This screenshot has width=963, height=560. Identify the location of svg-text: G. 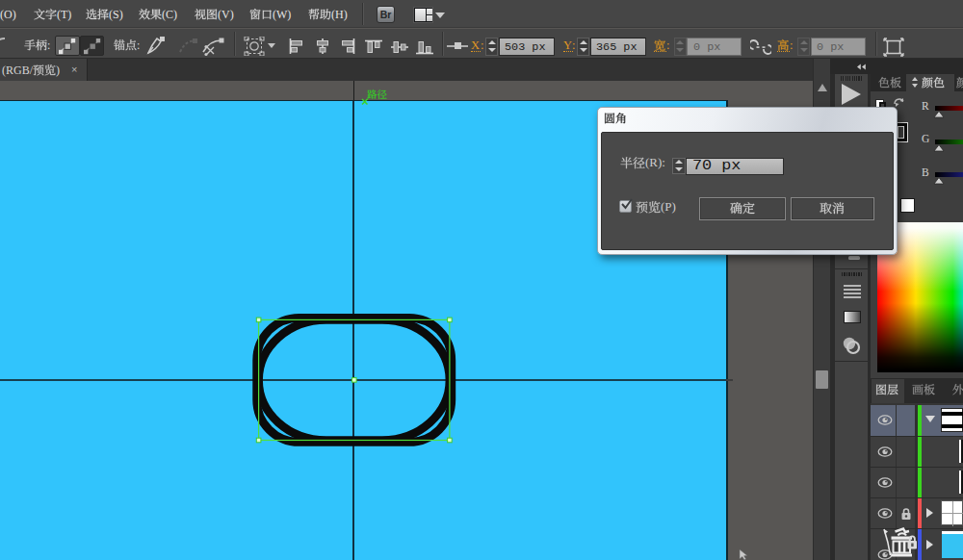
(925, 139).